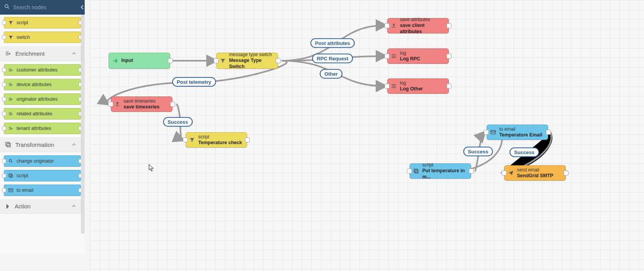  What do you see at coordinates (42, 85) in the screenshot?
I see `palette-node-device-attributes: device attributes` at bounding box center [42, 85].